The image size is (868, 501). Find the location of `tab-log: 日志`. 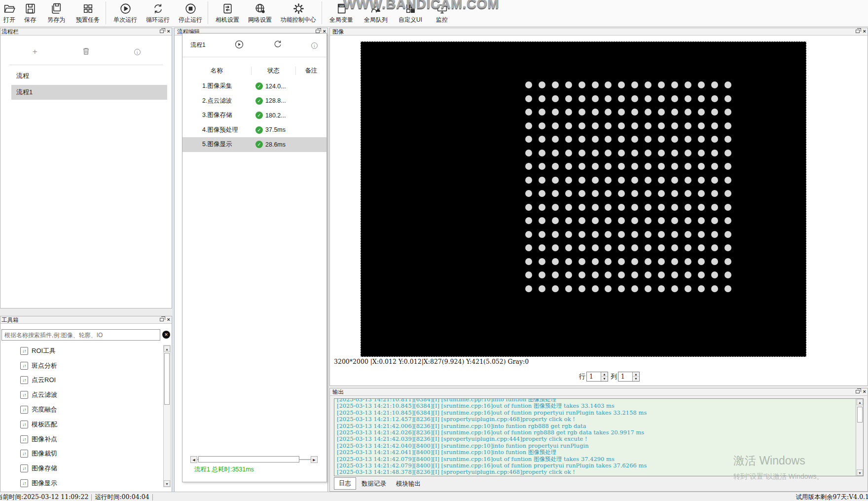

tab-log: 日志 is located at coordinates (345, 484).